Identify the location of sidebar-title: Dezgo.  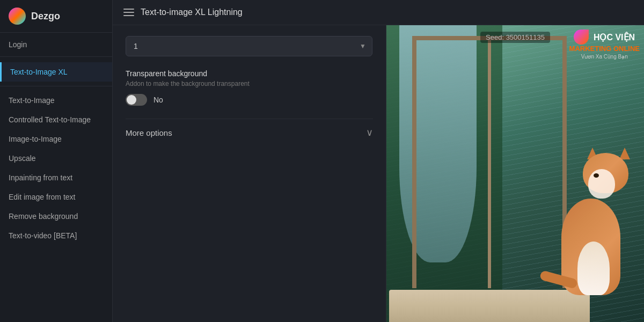
(46, 16).